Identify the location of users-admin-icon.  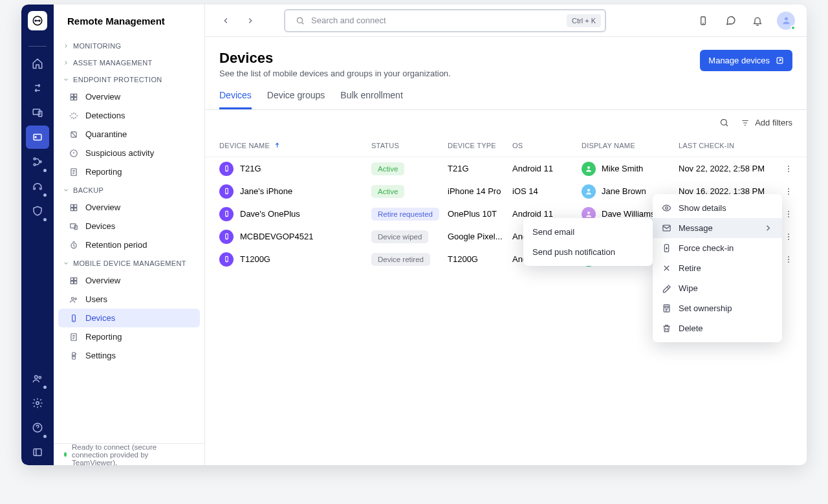
(38, 378).